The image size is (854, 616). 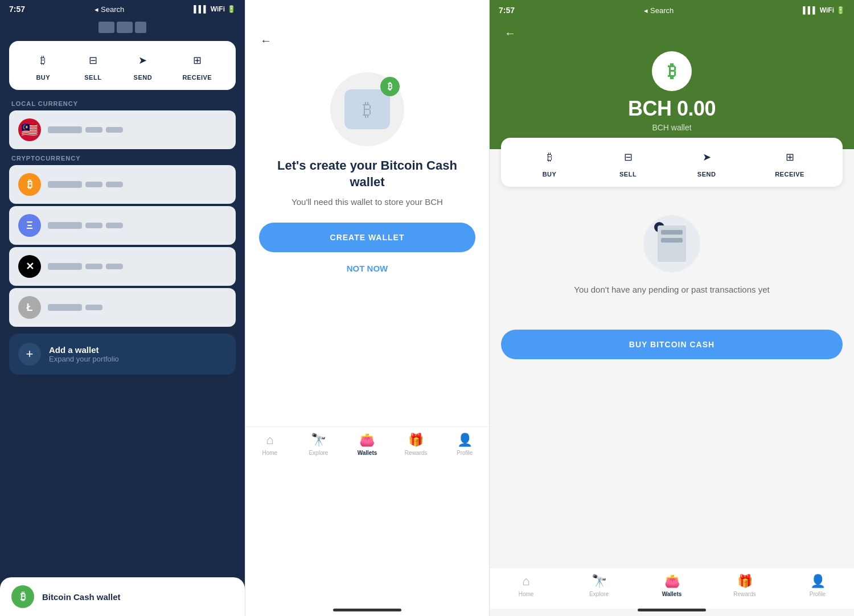 What do you see at coordinates (707, 157) in the screenshot?
I see `send-icon-right: ➤` at bounding box center [707, 157].